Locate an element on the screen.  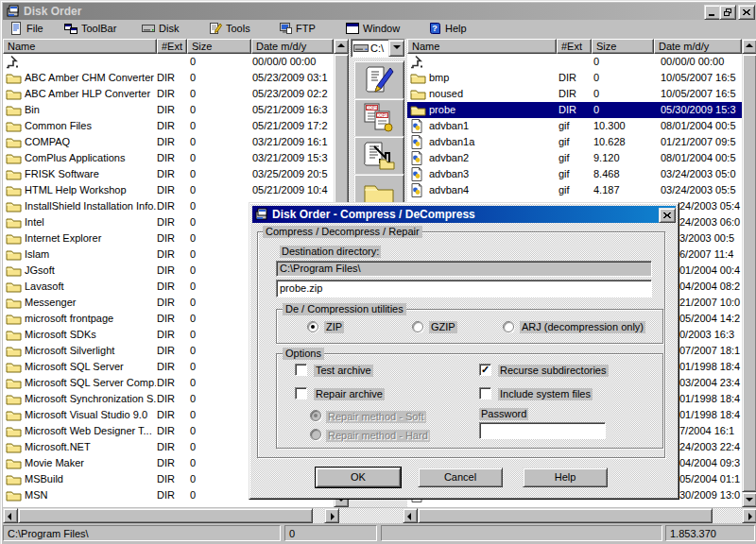
repair-archive-label: Repair archive is located at coordinates (350, 395).